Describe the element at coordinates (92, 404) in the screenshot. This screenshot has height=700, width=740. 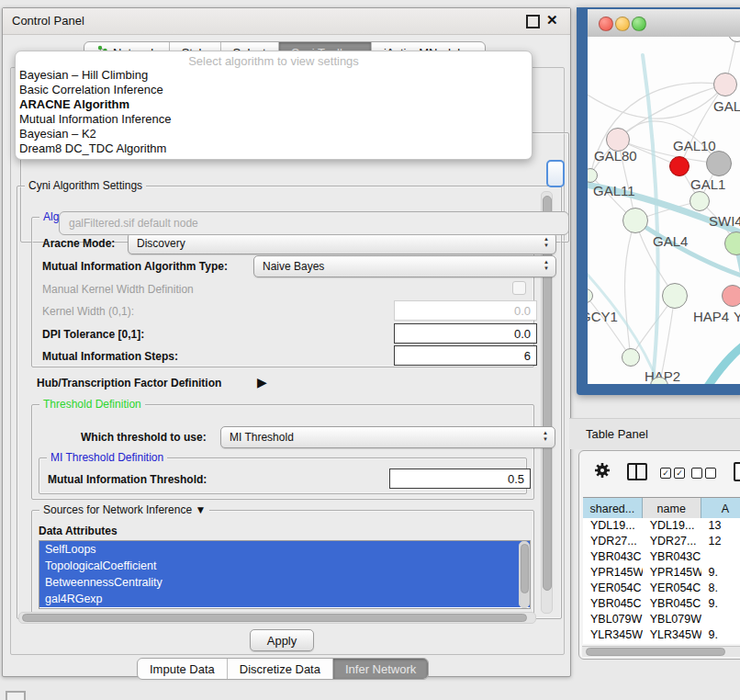
I see `threshold-definition-title: Threshold Definition` at that location.